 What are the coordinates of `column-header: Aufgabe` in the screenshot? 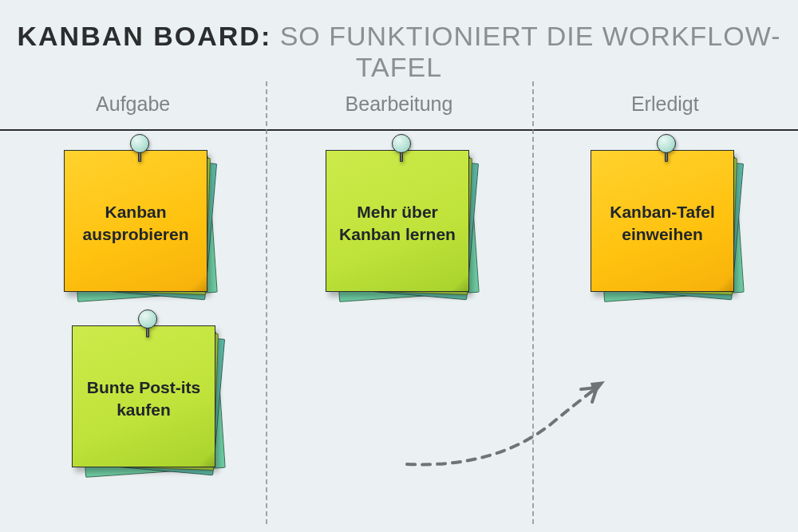 It's located at (132, 105).